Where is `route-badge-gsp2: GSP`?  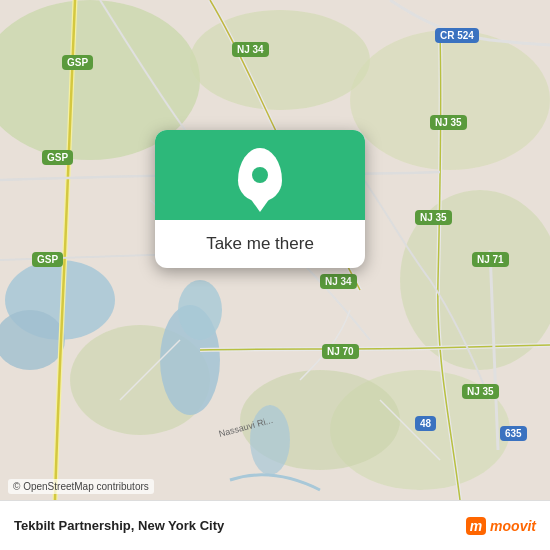 route-badge-gsp2: GSP is located at coordinates (58, 158).